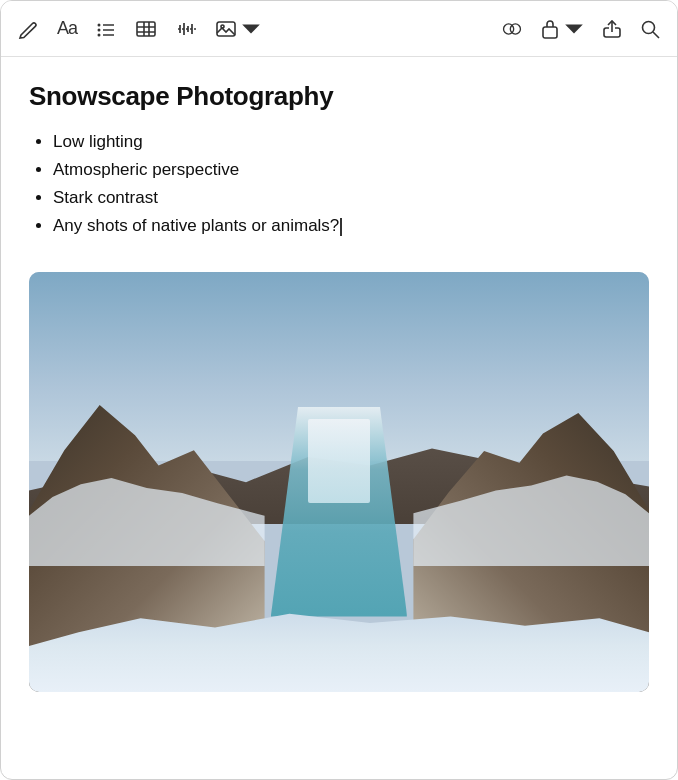  I want to click on edit-icon, so click(28, 29).